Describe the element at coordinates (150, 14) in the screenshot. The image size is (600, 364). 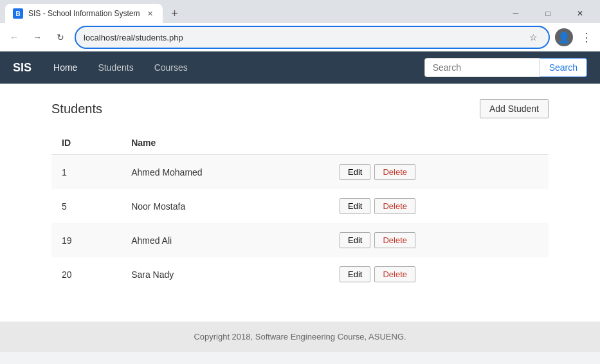
I see `tab-close-button: ✕` at that location.